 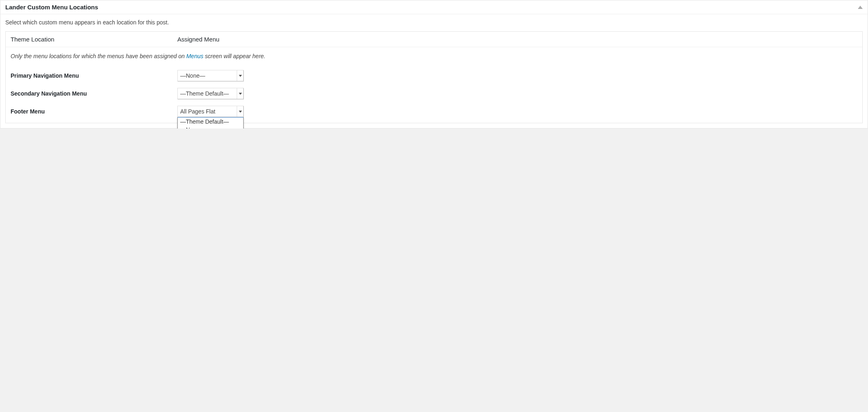 What do you see at coordinates (211, 111) in the screenshot?
I see `select-wrap-footer: All Pages Flat —Theme Default——None—All …` at bounding box center [211, 111].